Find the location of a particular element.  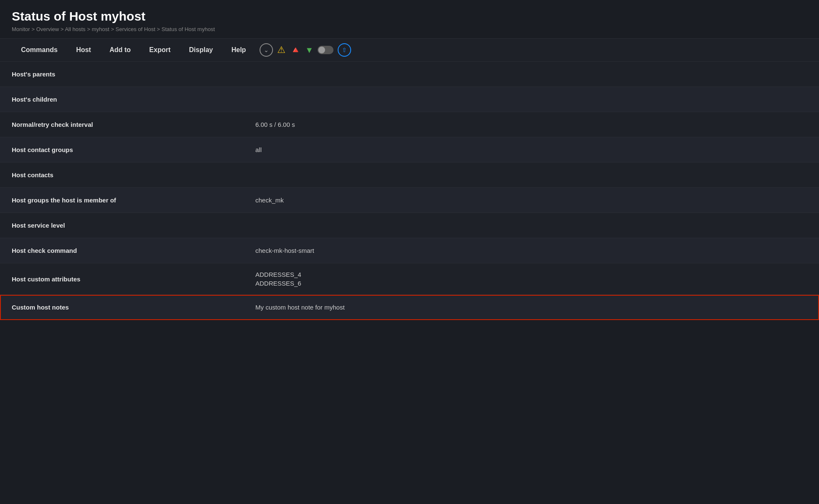

cell-value-hosts-parents is located at coordinates (531, 74).